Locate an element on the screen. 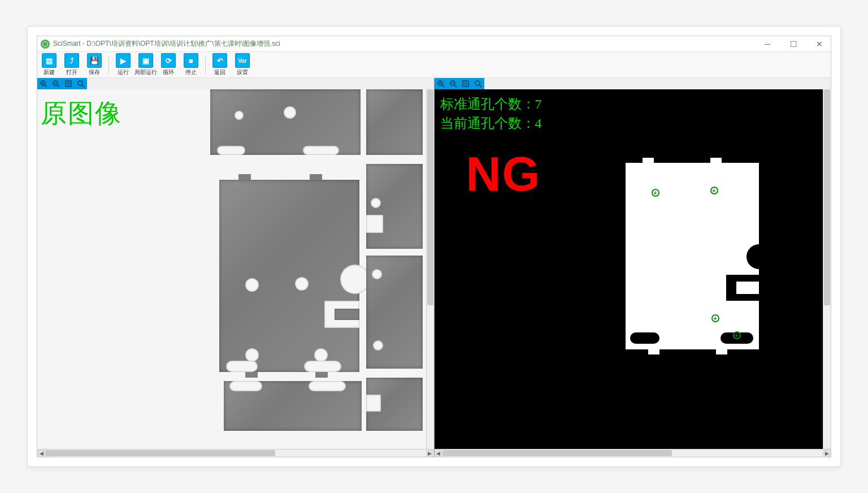 The image size is (868, 493). toolbar-label: 设置 is located at coordinates (242, 72).